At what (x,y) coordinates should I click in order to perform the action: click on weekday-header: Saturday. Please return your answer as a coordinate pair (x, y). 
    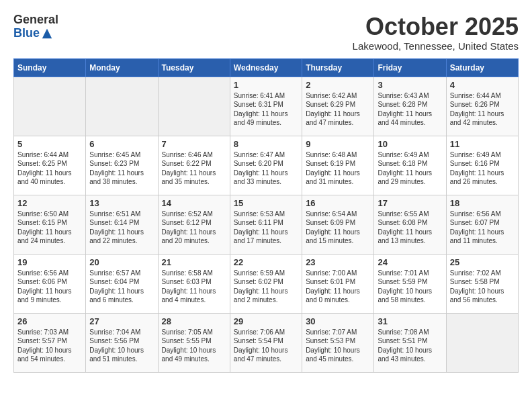
    Looking at the image, I should click on (482, 67).